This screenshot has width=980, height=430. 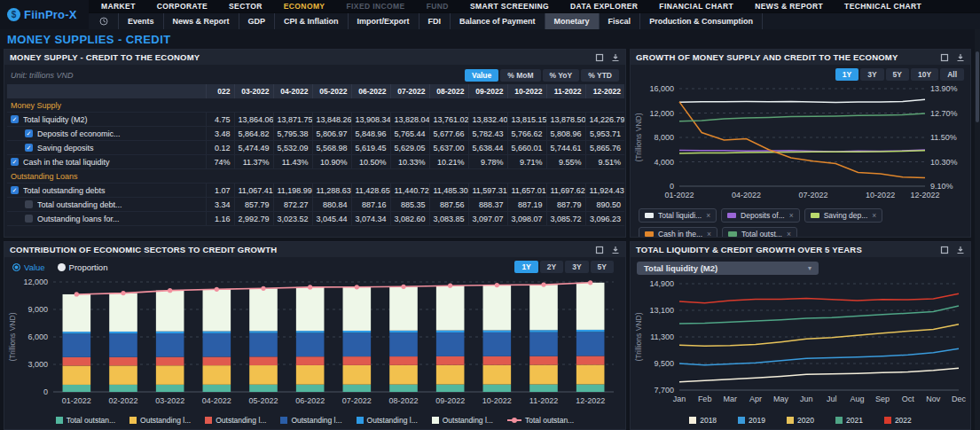 What do you see at coordinates (953, 74) in the screenshot?
I see `range-button-all: All` at bounding box center [953, 74].